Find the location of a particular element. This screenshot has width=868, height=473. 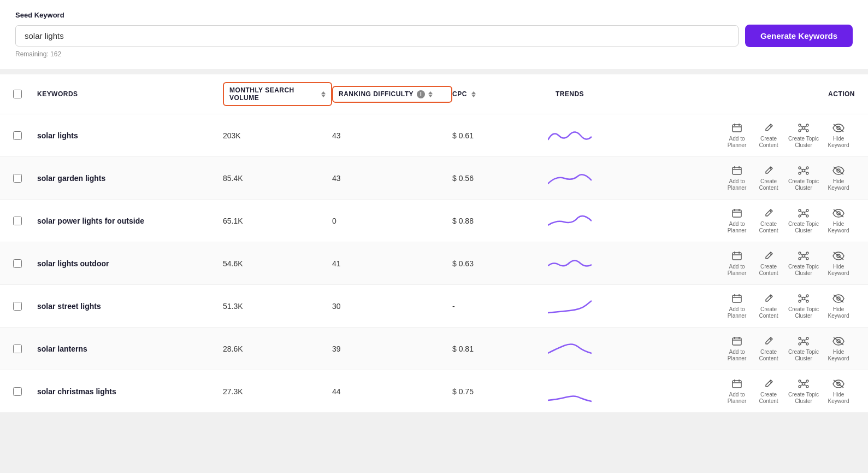

seed-keyword-input is located at coordinates (377, 36).